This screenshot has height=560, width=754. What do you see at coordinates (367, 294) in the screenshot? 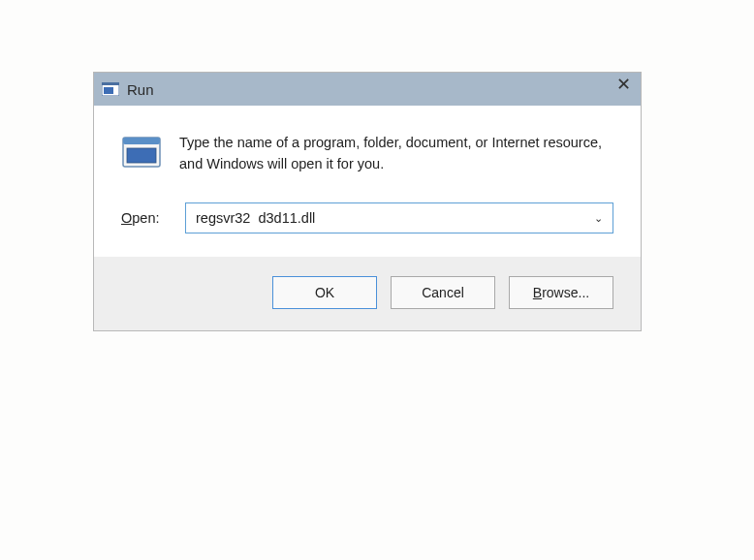
I see `button-bar: OK Cancel Browse...` at bounding box center [367, 294].